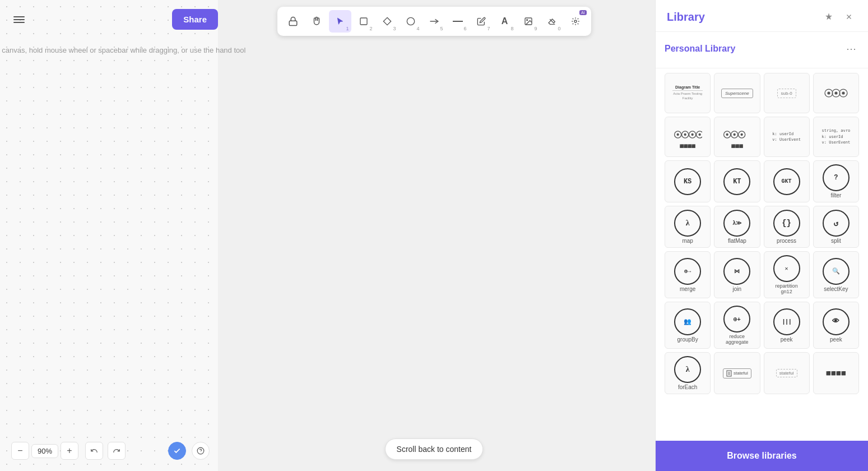 The width and height of the screenshot is (868, 471). Describe the element at coordinates (686, 17) in the screenshot. I see `library-title: Library` at that location.